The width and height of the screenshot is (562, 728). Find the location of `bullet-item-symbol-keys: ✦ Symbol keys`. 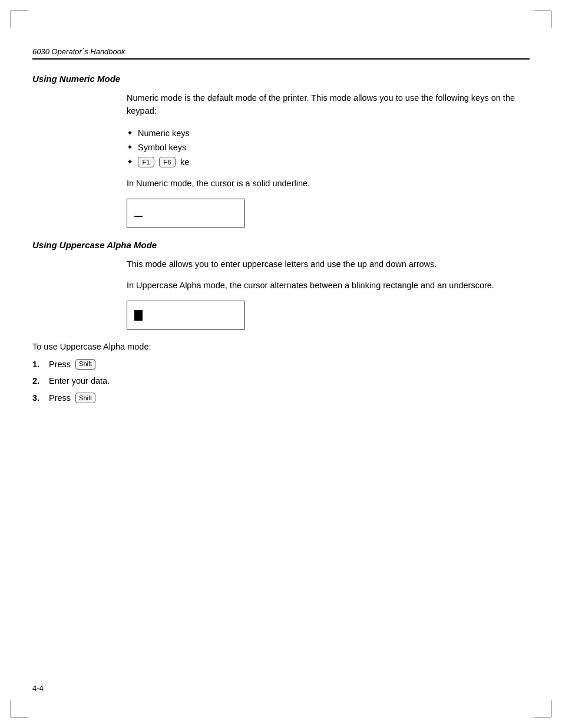

bullet-item-symbol-keys: ✦ Symbol keys is located at coordinates (328, 147).